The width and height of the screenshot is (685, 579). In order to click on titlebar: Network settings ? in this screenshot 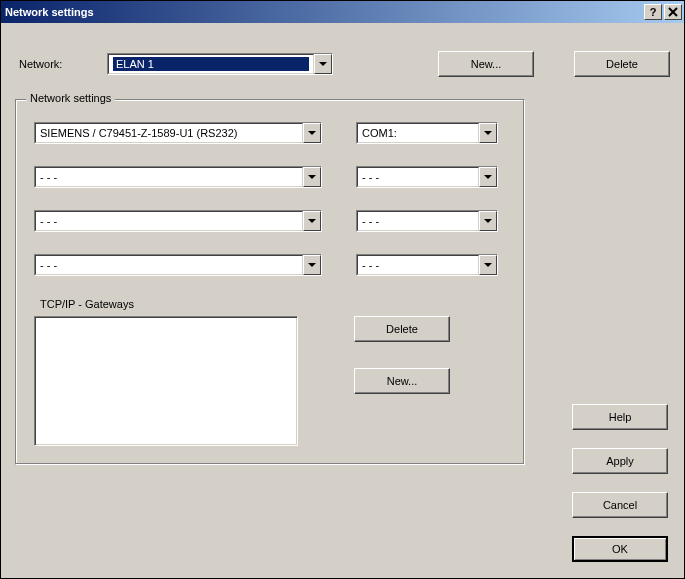, I will do `click(342, 12)`.